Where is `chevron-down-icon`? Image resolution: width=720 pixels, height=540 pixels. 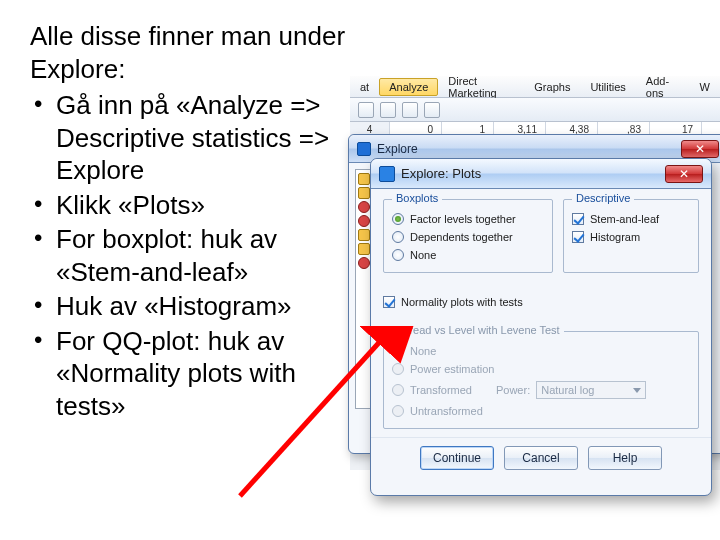
chevron-down-icon is located at coordinates (637, 390).